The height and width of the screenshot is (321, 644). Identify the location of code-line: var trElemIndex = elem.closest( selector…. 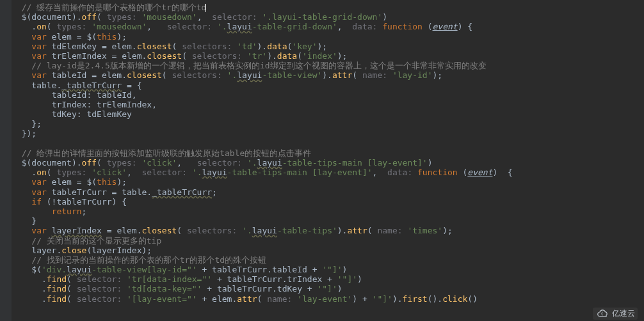
(328, 56).